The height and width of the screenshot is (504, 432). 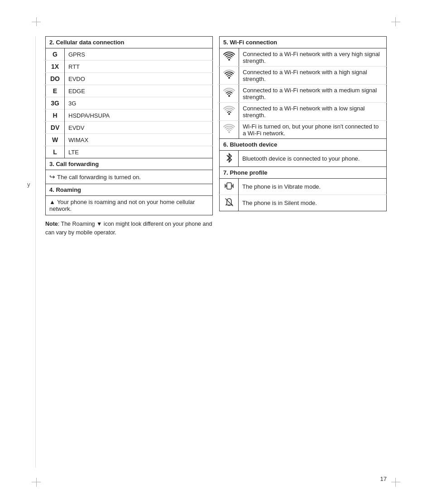 What do you see at coordinates (129, 200) in the screenshot?
I see `roaming-table: 4. Roaming ▲Your phone is roaming and no…` at bounding box center [129, 200].